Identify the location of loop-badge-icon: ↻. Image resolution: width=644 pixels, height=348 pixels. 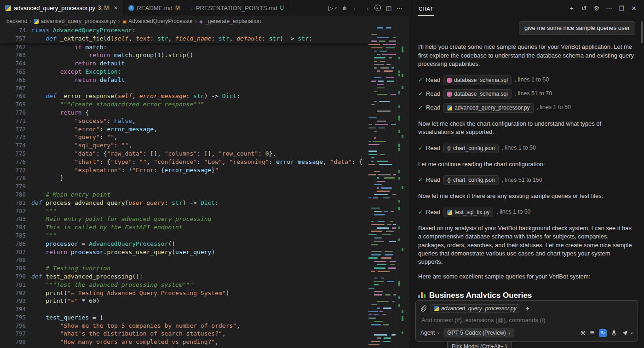
(603, 333).